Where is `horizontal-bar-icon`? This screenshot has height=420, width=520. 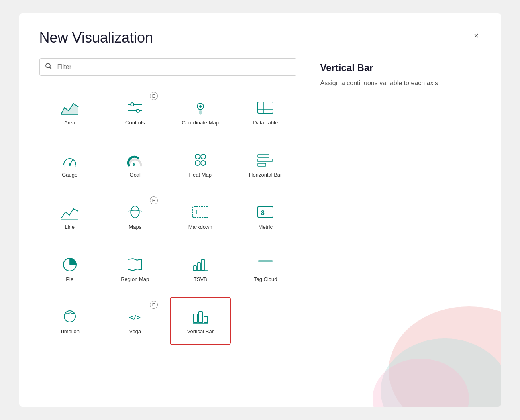
horizontal-bar-icon is located at coordinates (265, 160).